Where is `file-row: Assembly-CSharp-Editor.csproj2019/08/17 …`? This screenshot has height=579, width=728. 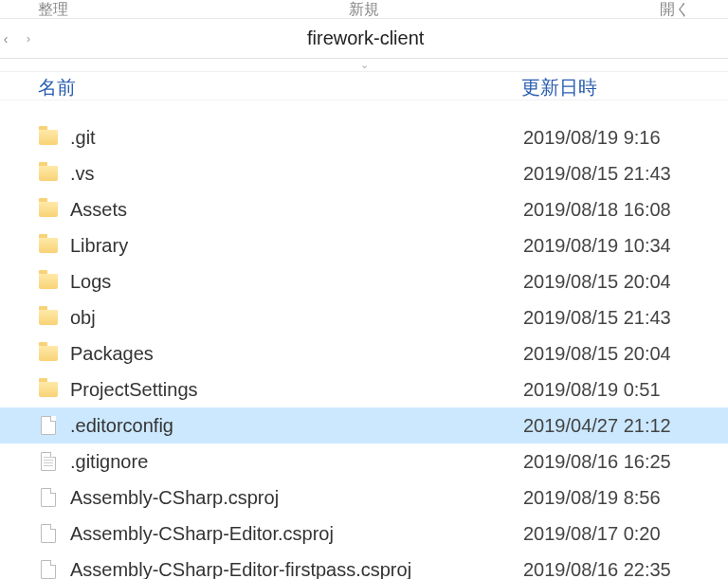
file-row: Assembly-CSharp-Editor.csproj2019/08/17 … is located at coordinates (364, 534).